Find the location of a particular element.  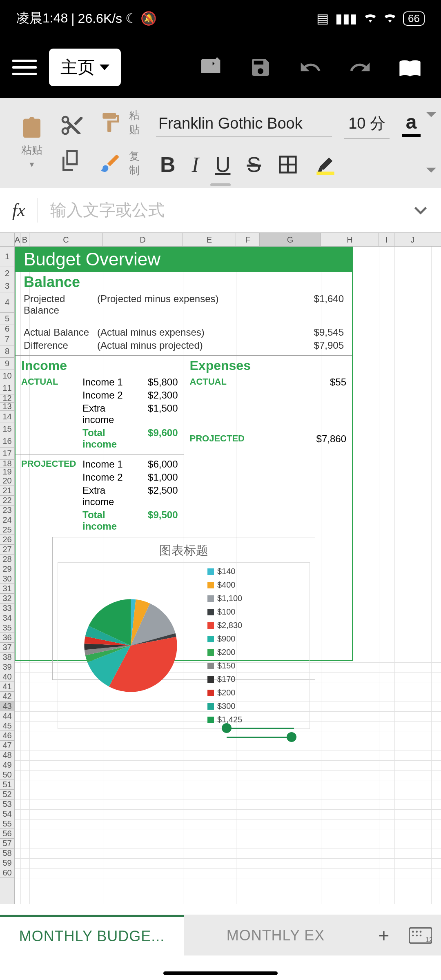

row-header-2: 2 is located at coordinates (7, 274).